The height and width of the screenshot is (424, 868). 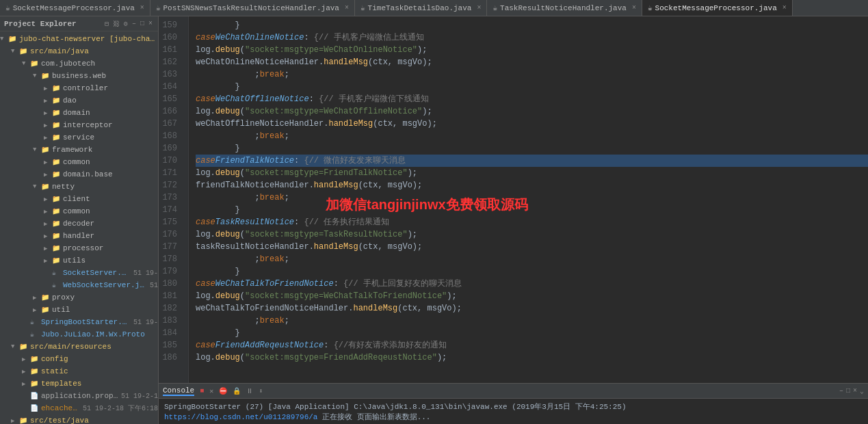 I want to click on console-close-btn: –, so click(x=841, y=391).